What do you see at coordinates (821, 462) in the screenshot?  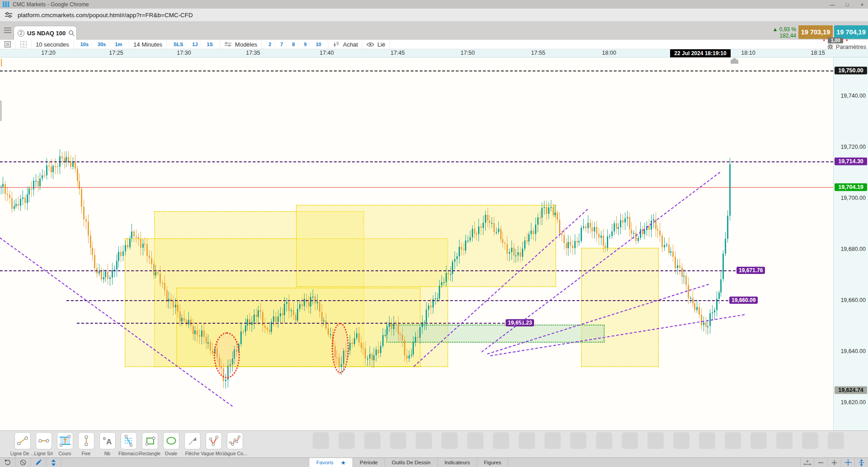 I see `zoom-out-icon` at bounding box center [821, 462].